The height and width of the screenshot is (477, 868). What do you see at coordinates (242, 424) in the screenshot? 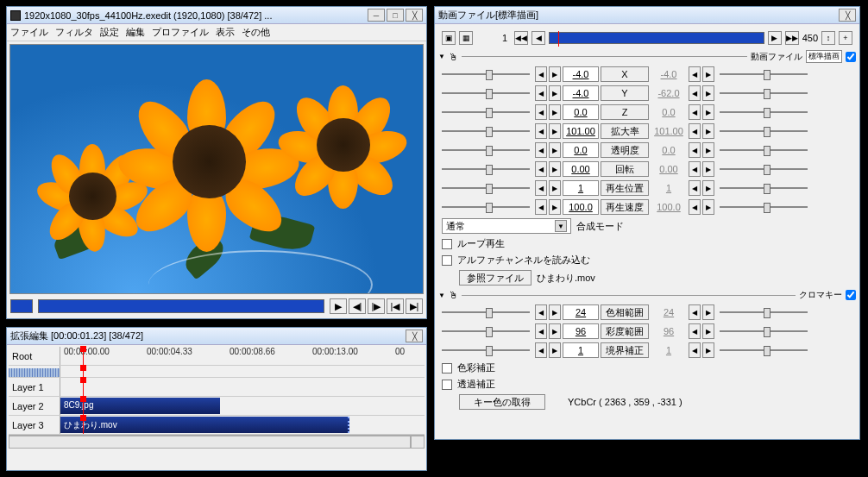
I see `tl-layer3-track: ひまわり.mov` at bounding box center [242, 424].